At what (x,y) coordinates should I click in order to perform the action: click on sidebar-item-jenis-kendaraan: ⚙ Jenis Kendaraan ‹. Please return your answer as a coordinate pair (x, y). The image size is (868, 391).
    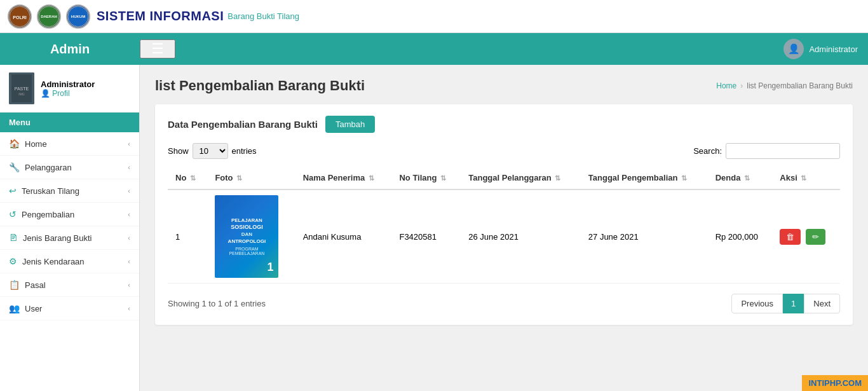
    Looking at the image, I should click on (70, 262).